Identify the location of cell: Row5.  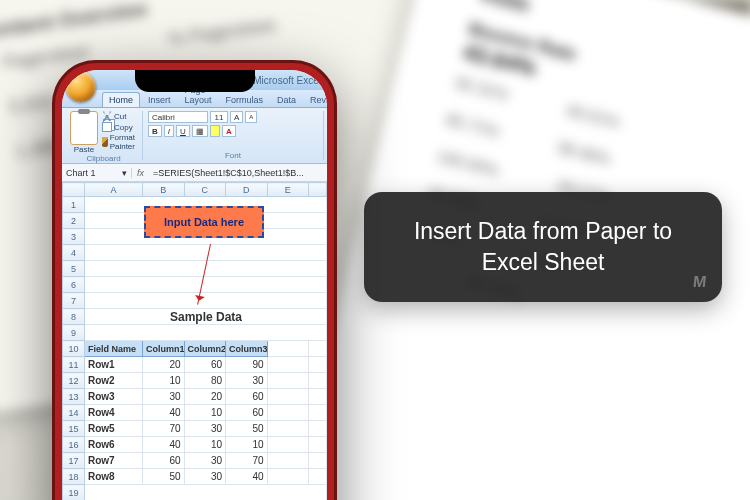
(114, 429).